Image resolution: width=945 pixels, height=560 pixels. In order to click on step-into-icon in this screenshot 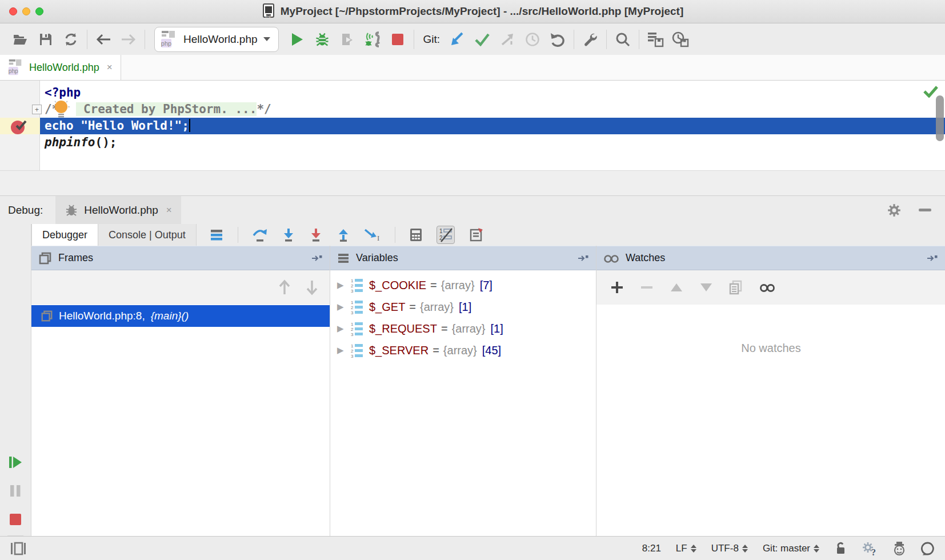, I will do `click(289, 235)`.